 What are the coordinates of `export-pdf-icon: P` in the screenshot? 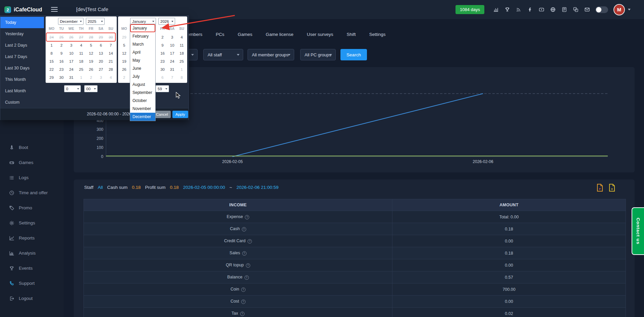 It's located at (600, 188).